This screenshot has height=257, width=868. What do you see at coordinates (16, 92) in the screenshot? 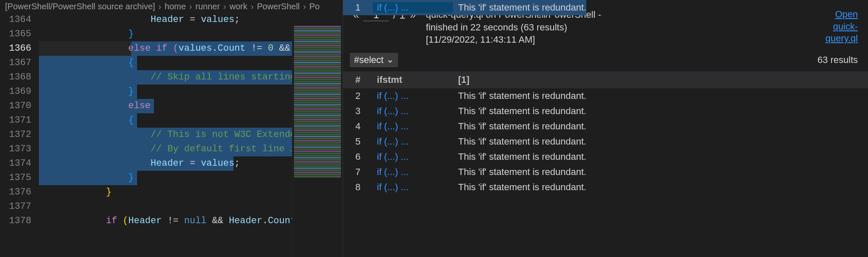
I see `line-number: 1369` at bounding box center [16, 92].